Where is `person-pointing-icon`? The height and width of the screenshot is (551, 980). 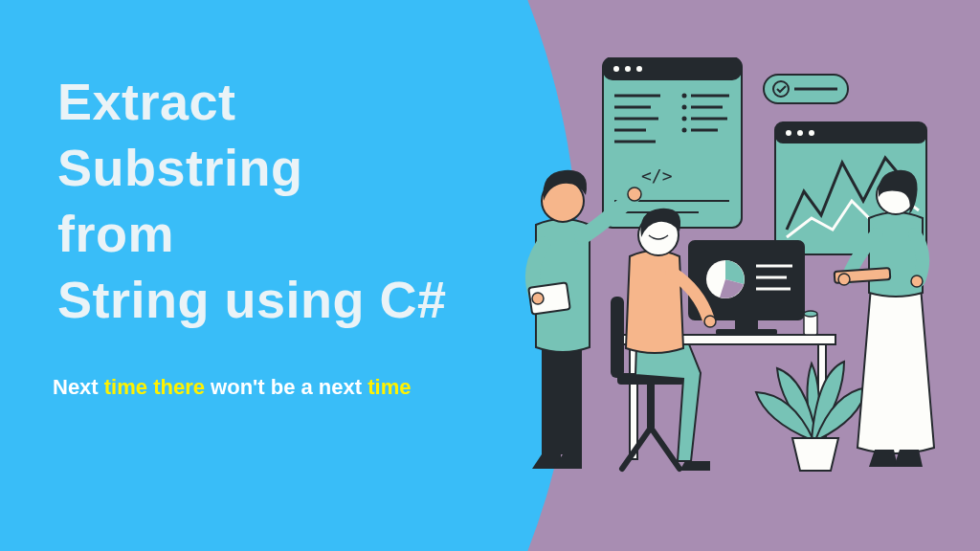 person-pointing-icon is located at coordinates (585, 320).